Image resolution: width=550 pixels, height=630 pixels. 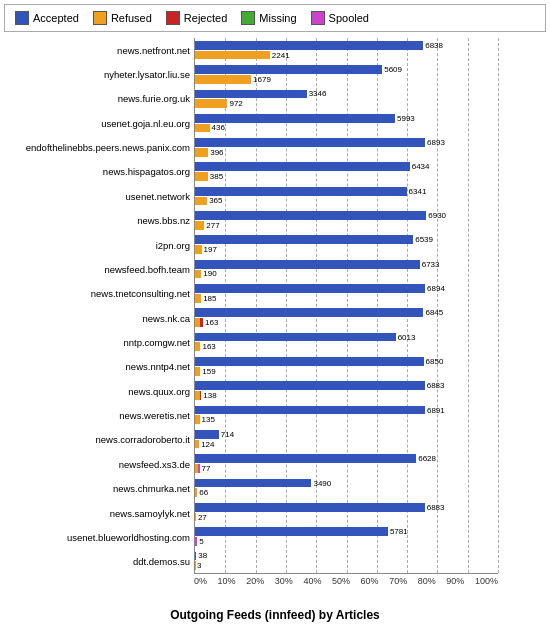 I want to click on table-row: 68382241, so click(x=346, y=50).